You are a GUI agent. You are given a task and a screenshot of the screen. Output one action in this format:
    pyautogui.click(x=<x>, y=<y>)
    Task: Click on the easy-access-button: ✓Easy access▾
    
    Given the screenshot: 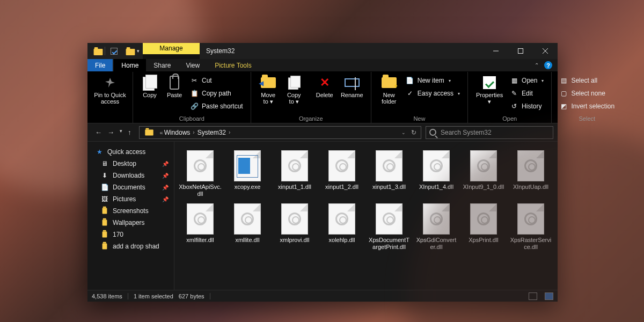 What is the action you would take?
    pyautogui.click(x=433, y=93)
    